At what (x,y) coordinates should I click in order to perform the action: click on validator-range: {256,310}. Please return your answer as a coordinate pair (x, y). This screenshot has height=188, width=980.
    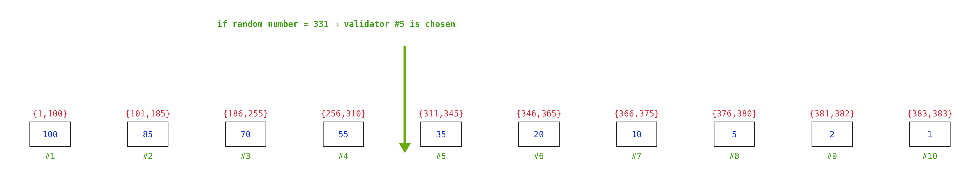
    Looking at the image, I should click on (344, 114).